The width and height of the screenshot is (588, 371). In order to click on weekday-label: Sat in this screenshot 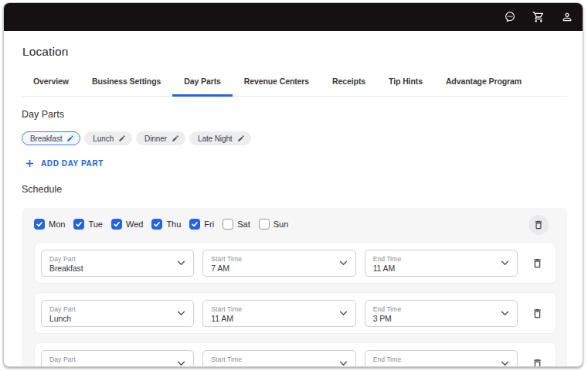, I will do `click(244, 224)`.